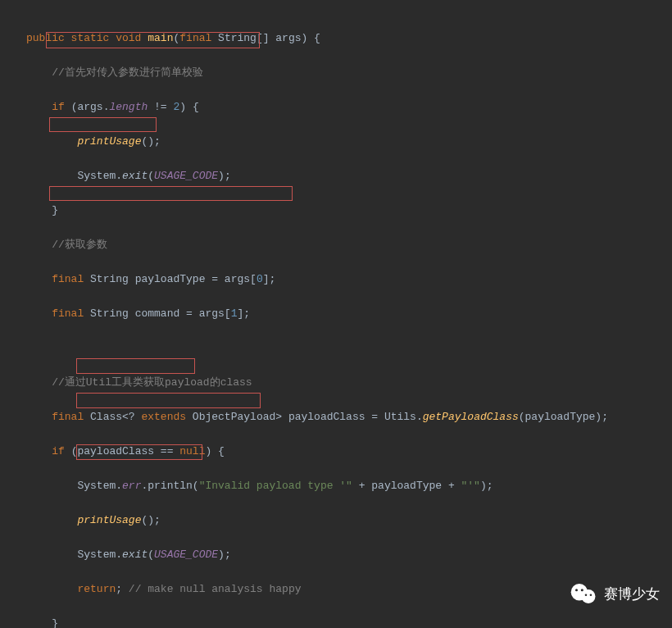  What do you see at coordinates (79, 244) in the screenshot?
I see `comment-getargs: //获取参数` at bounding box center [79, 244].